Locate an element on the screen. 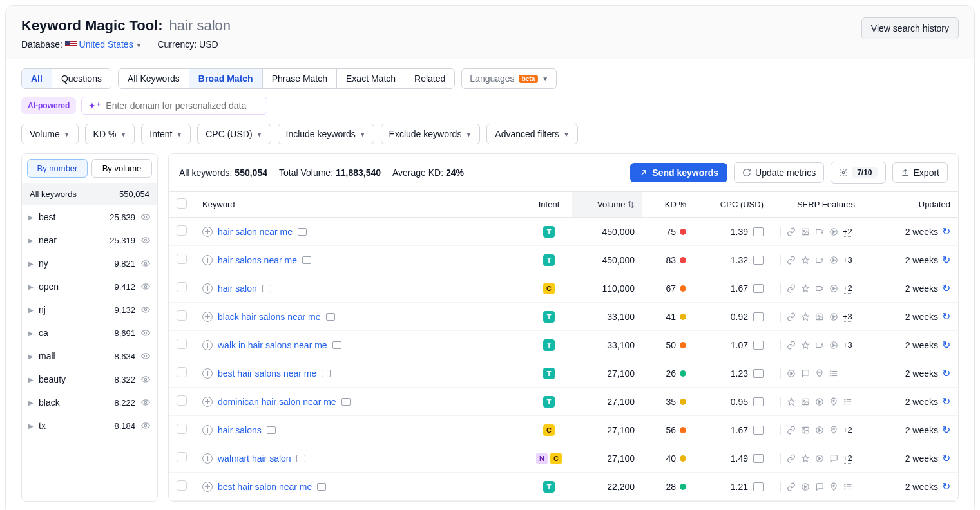 The width and height of the screenshot is (980, 510). tab-phrase-match: Phrase Match is located at coordinates (300, 79).